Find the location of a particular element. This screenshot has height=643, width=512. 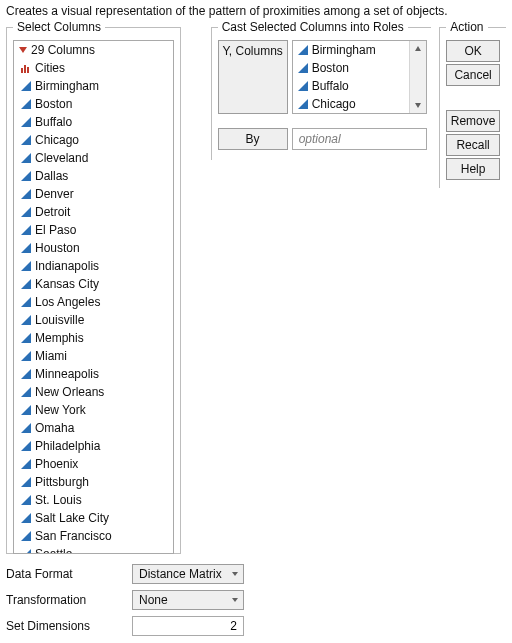

column-item-label: Boston is located at coordinates (54, 104).